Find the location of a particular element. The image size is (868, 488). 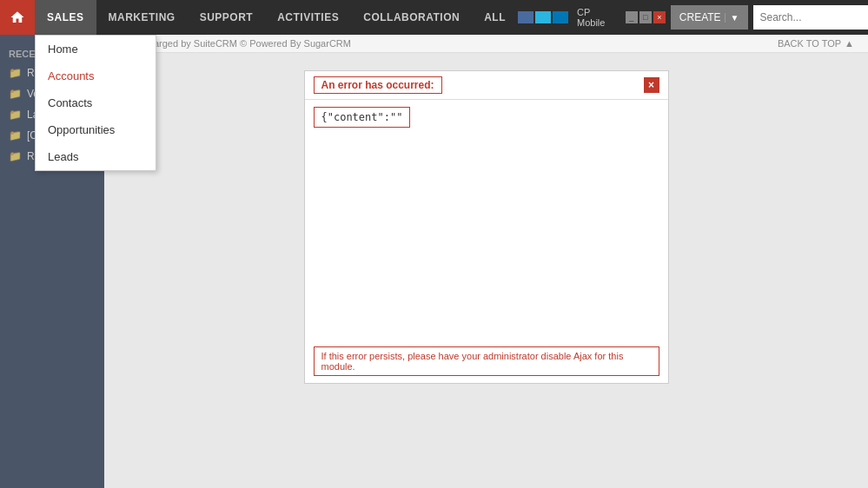

create-button: CREATE ▼ is located at coordinates (709, 17).